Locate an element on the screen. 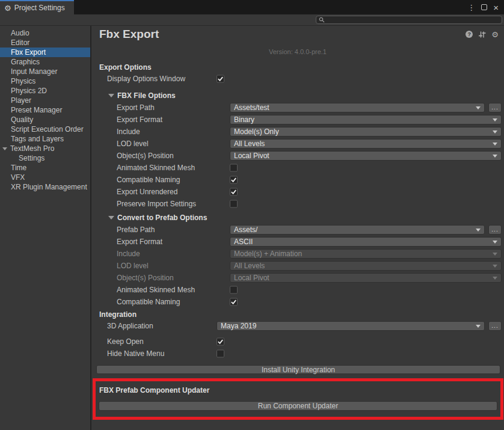 The width and height of the screenshot is (504, 430). sidebar-item-label: Editor is located at coordinates (20, 43).